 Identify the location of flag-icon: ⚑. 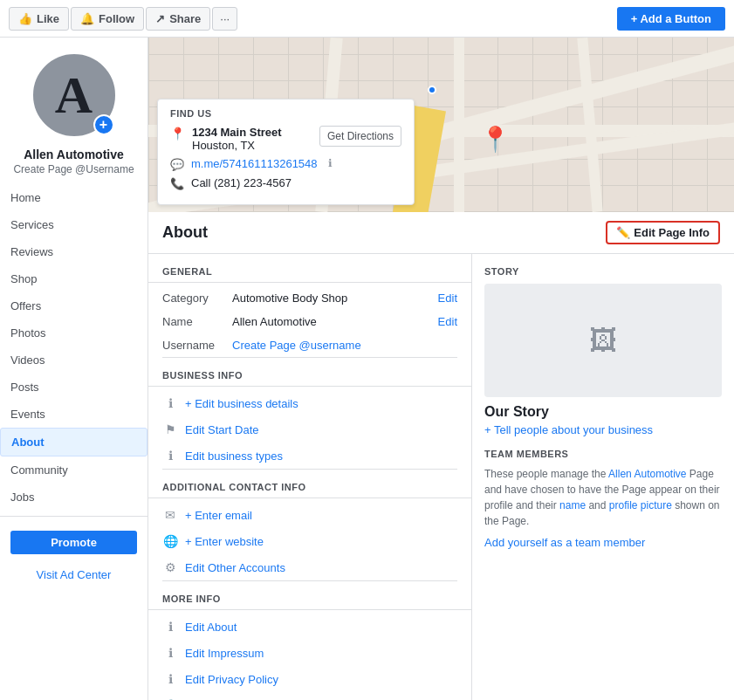
(170, 429).